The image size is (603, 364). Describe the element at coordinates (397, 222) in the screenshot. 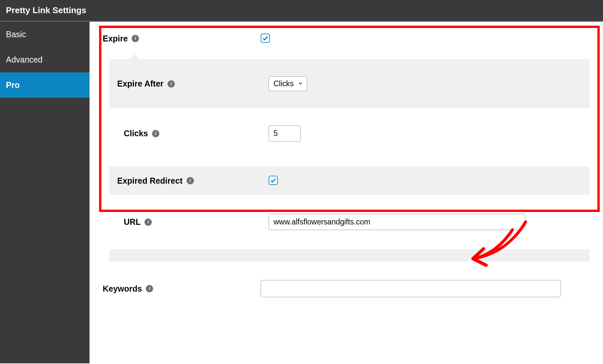

I see `input-url` at that location.